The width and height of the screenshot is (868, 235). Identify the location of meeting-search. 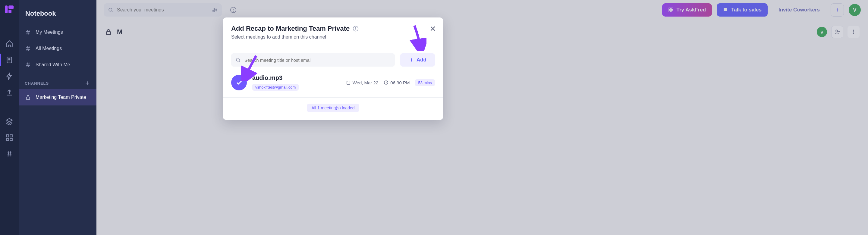
(313, 60).